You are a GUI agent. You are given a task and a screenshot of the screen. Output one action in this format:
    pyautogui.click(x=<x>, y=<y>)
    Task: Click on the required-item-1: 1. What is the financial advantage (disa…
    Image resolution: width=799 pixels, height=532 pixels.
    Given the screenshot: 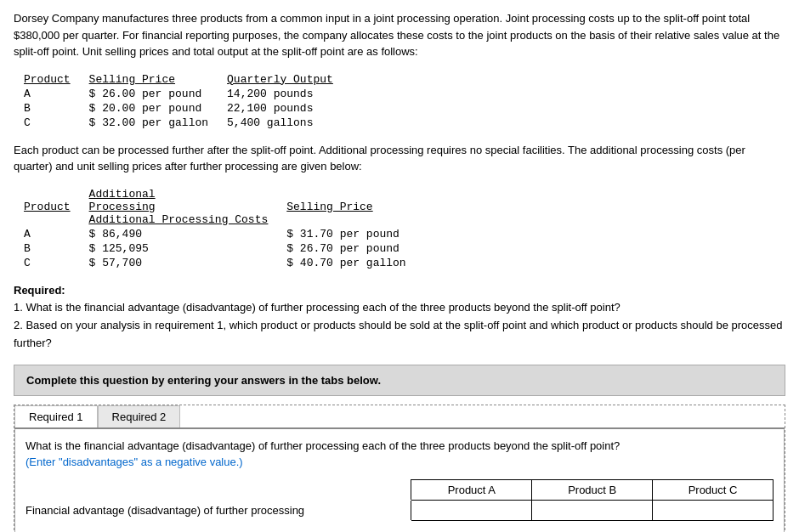 What is the action you would take?
    pyautogui.click(x=400, y=308)
    